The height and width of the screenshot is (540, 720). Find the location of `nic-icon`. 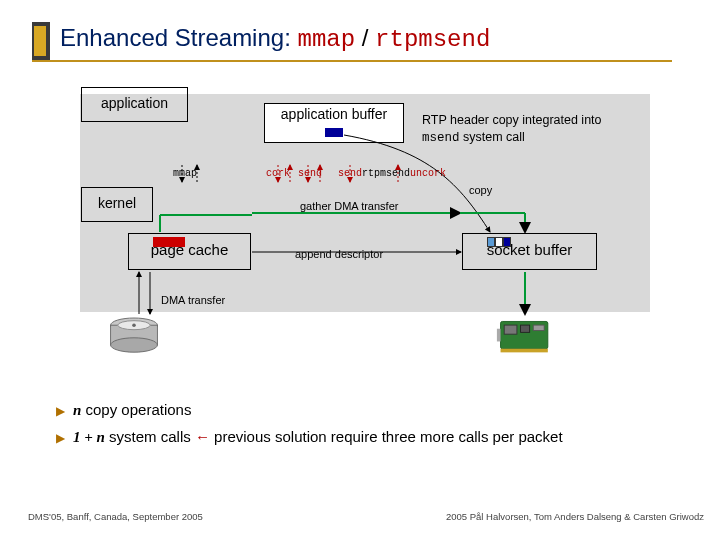

nic-icon is located at coordinates (526, 336).